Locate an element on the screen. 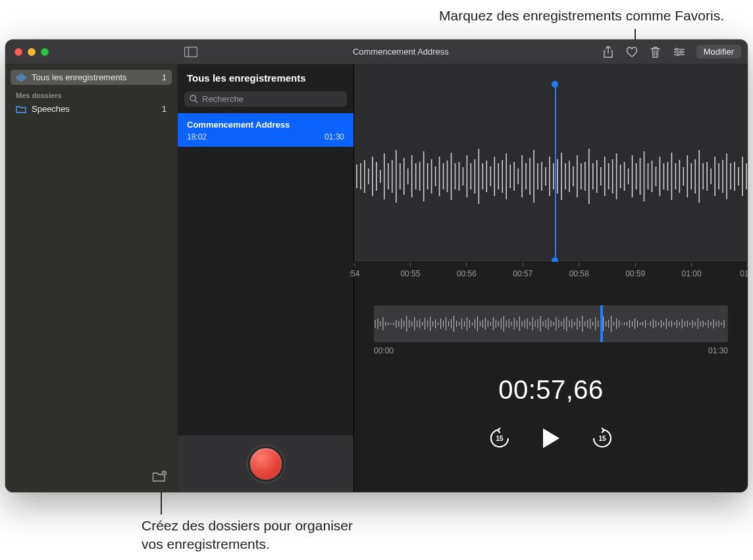 Image resolution: width=753 pixels, height=560 pixels. callout-favorite-line is located at coordinates (635, 34).